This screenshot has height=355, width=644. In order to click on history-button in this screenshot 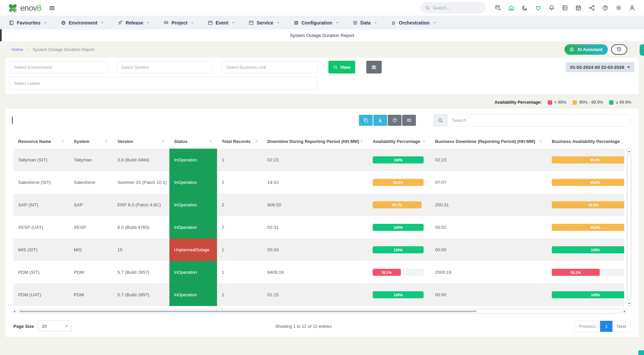, I will do `click(619, 50)`.